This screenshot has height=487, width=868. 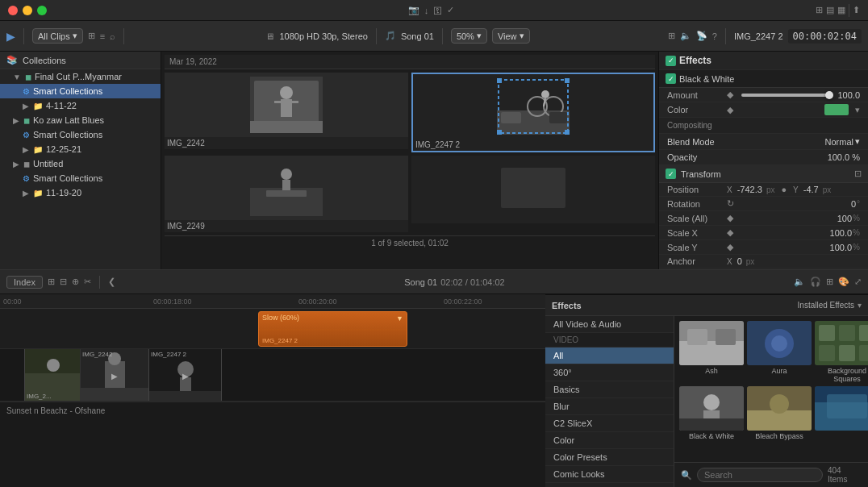 What do you see at coordinates (286, 113) in the screenshot?
I see `clip-thumb-img2242: IMG_2242` at bounding box center [286, 113].